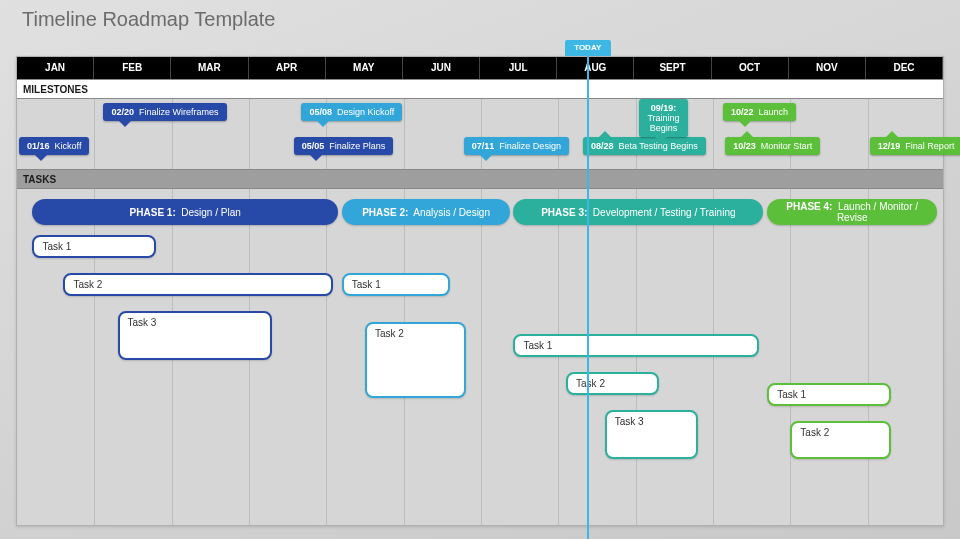  What do you see at coordinates (480, 68) in the screenshot?
I see `month-header-row: JANFEBMARAPRMAYJUNJULAUGSEPTOCTNOVDEC` at bounding box center [480, 68].